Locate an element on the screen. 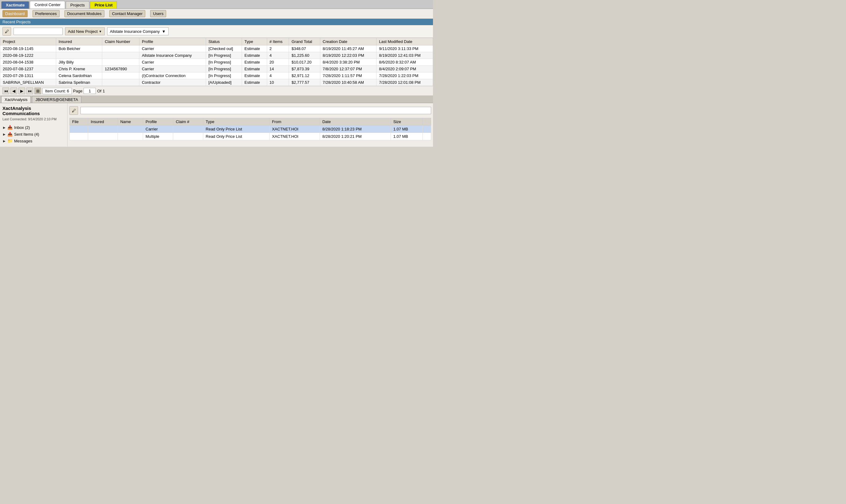  nav-contact-manager: Contact Manager is located at coordinates (127, 14).